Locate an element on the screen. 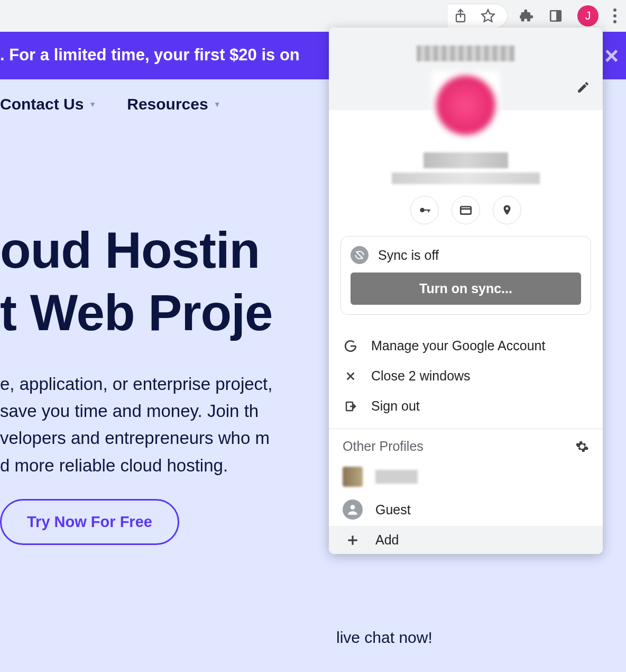 The image size is (626, 672). browser-menu-icon is located at coordinates (615, 16).